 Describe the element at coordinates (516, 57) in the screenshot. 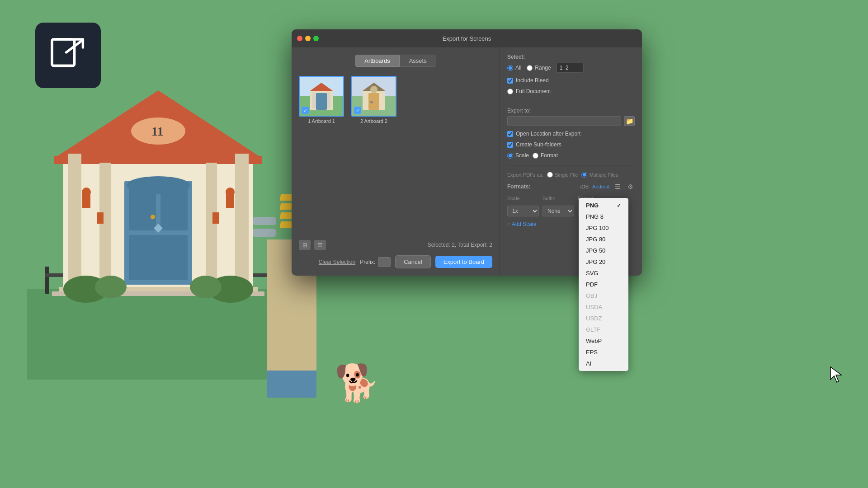

I see `select-label: Select:` at that location.